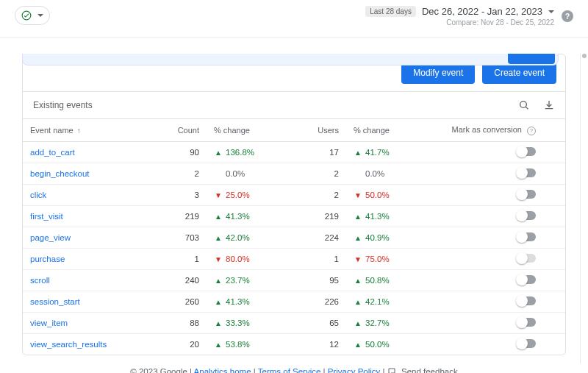 The height and width of the screenshot is (373, 588). I want to click on col-change-1: % change, so click(243, 131).